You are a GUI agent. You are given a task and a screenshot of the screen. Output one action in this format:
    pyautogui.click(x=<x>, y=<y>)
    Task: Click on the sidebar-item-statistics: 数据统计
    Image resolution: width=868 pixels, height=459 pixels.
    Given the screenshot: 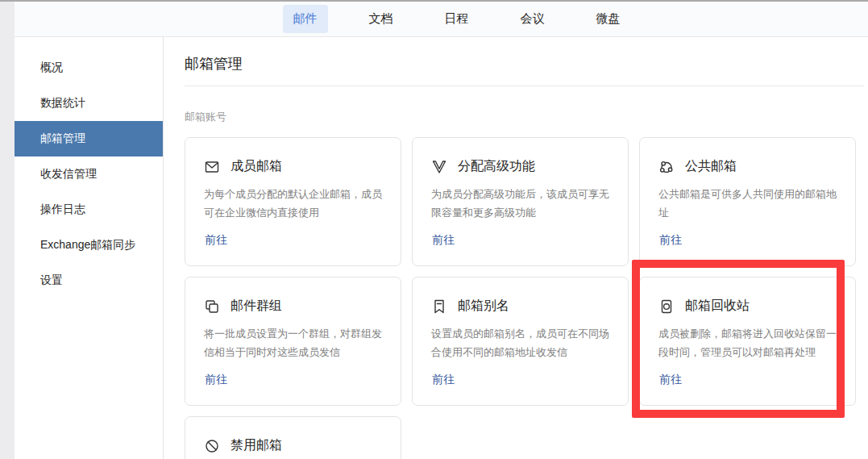 What is the action you would take?
    pyautogui.click(x=89, y=103)
    